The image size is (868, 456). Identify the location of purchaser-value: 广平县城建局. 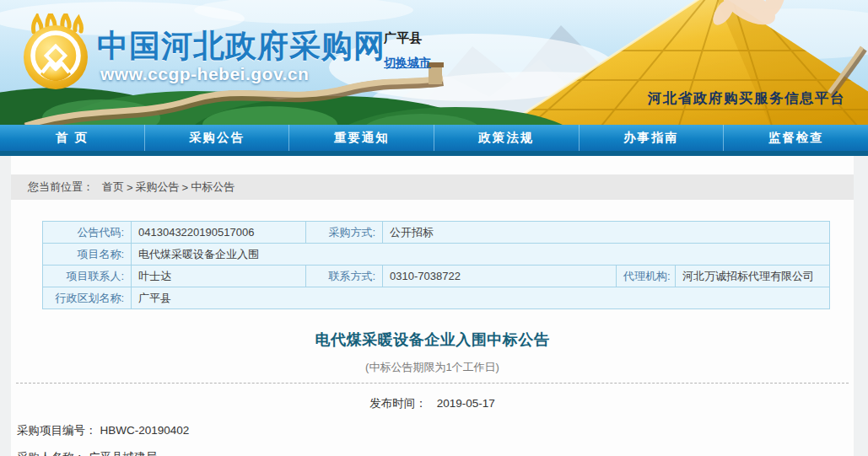
(123, 453).